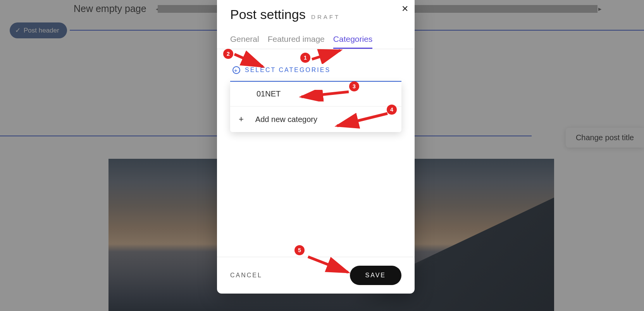  What do you see at coordinates (316, 36) in the screenshot?
I see `modal-tabs: General Featured image Categories` at bounding box center [316, 36].